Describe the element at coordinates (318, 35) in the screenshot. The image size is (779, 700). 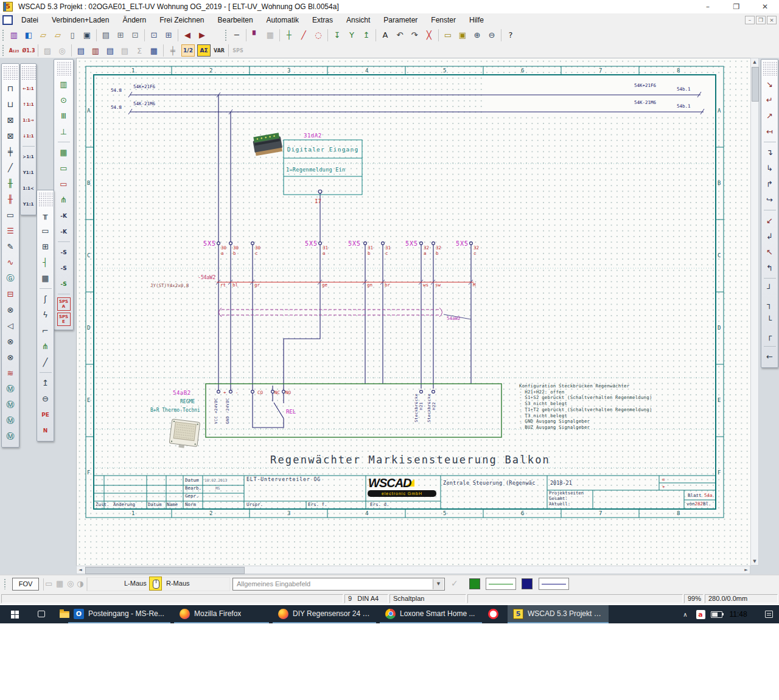
I see `dashed-ellipse-icon: ◌` at that location.